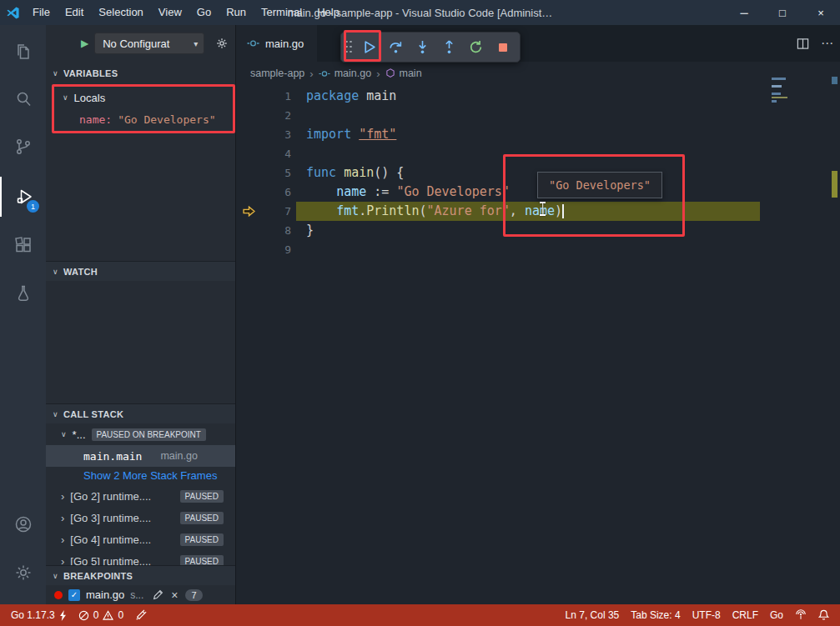 Image resolution: width=840 pixels, height=626 pixels. What do you see at coordinates (782, 13) in the screenshot?
I see `maximize-button: □` at bounding box center [782, 13].